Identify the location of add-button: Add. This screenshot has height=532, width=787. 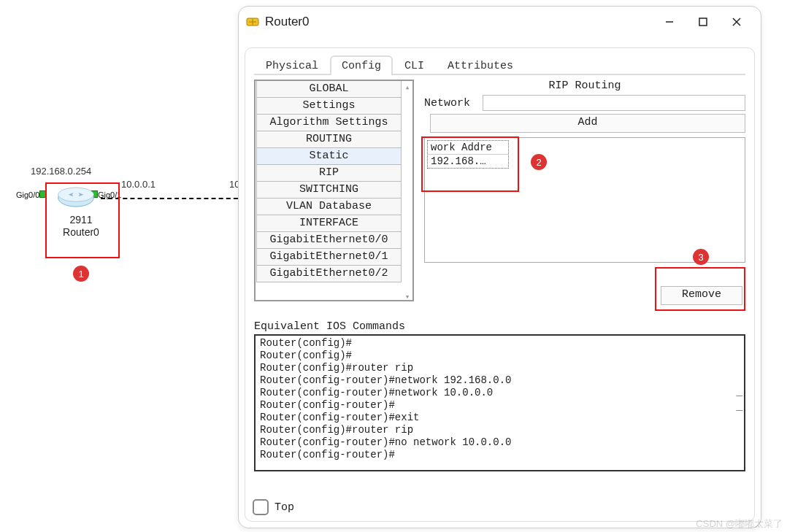
(588, 123).